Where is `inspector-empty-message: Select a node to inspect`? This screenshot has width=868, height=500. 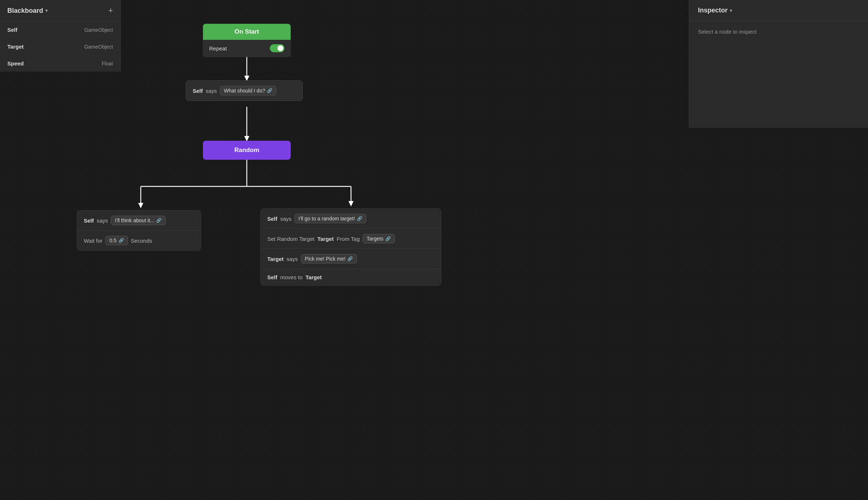 inspector-empty-message: Select a node to inspect is located at coordinates (779, 31).